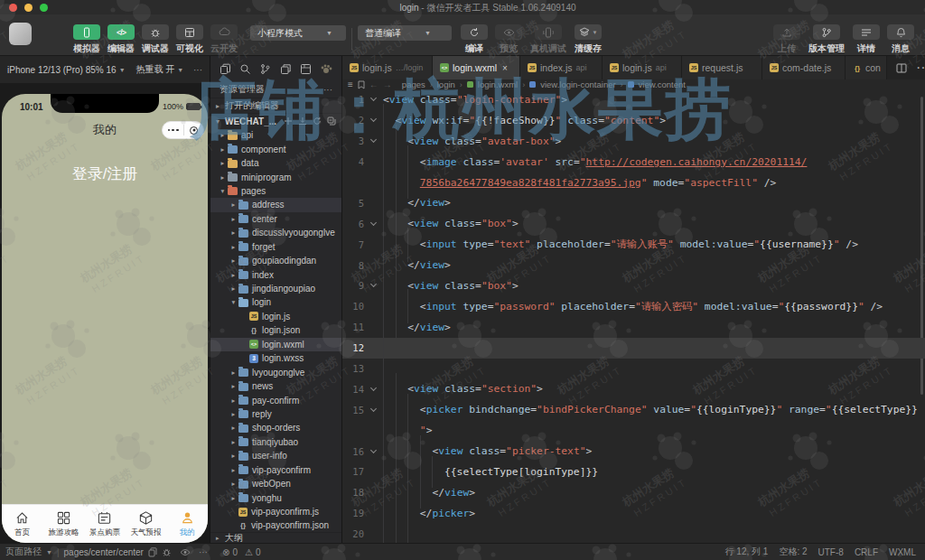 Image resolution: width=925 pixels, height=560 pixels. I want to click on code-line-10: 10 <input type="password" placeholder="请…, so click(634, 307).